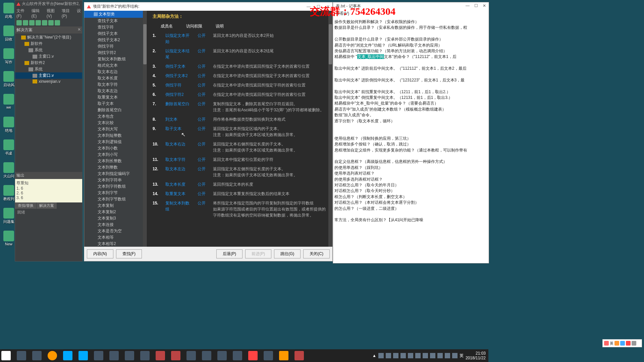 Image resolution: width=644 pixels, height=362 pixels. Describe the element at coordinates (240, 119) in the screenshot. I see `method-row: 8.到文本公开用作将各种数据类型数据转换到文本格式` at that location.